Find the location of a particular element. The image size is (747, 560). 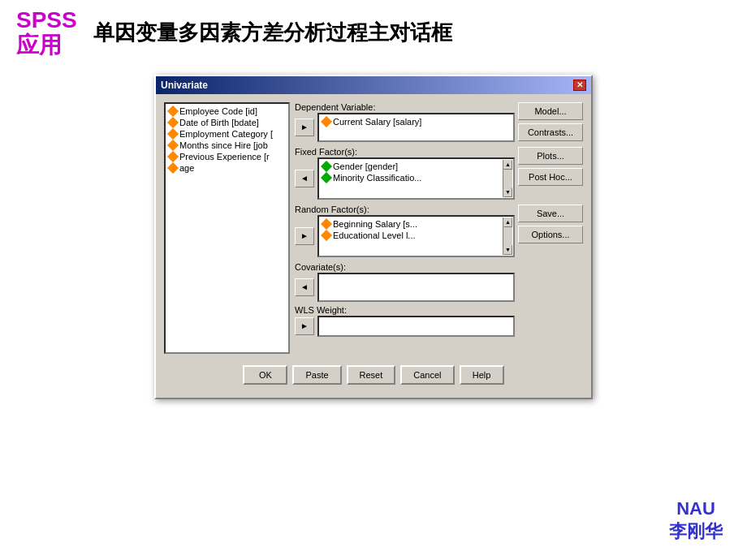

post-hoc-button: Post Hoc... is located at coordinates (551, 177).